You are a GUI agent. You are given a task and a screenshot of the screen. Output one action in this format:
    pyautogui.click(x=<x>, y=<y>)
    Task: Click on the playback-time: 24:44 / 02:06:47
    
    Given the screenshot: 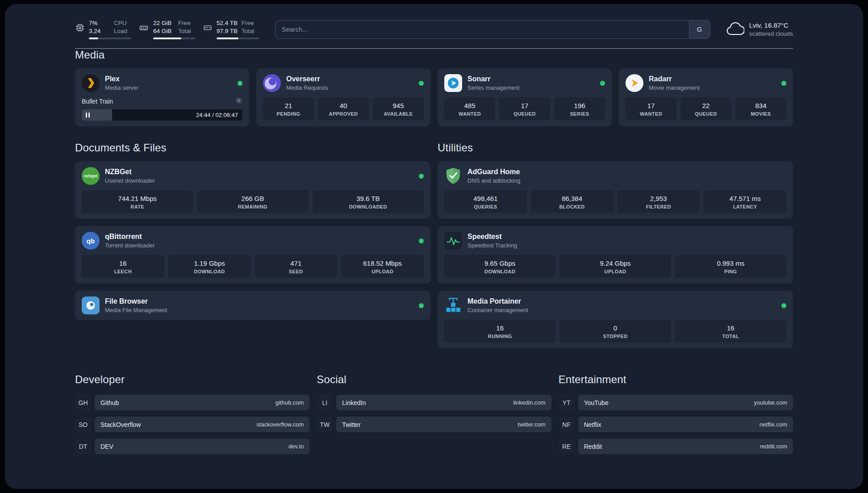 What is the action you would take?
    pyautogui.click(x=217, y=115)
    